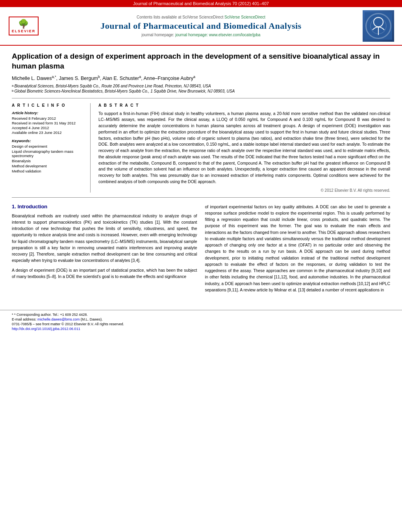 This screenshot has width=402, height=532. I want to click on keyword-3: Bioanalysis, so click(48, 161).